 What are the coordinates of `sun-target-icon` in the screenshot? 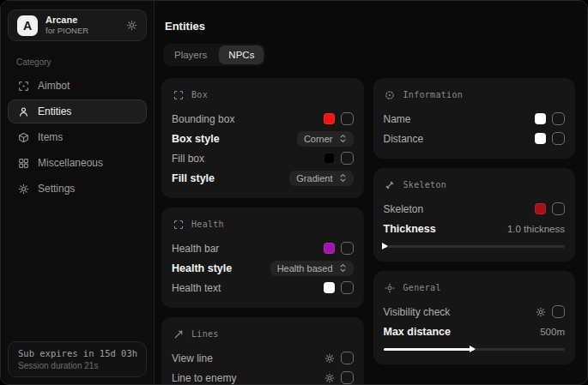 It's located at (390, 288).